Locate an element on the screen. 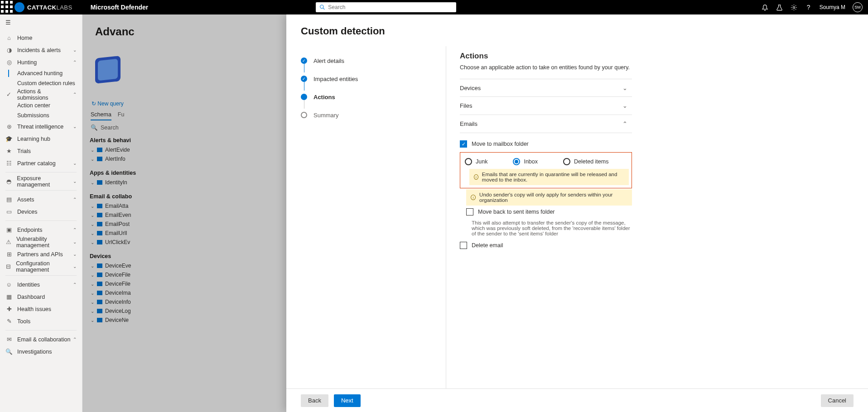 This screenshot has width=868, height=412. accordion-devices: Devices ⌄ is located at coordinates (546, 88).